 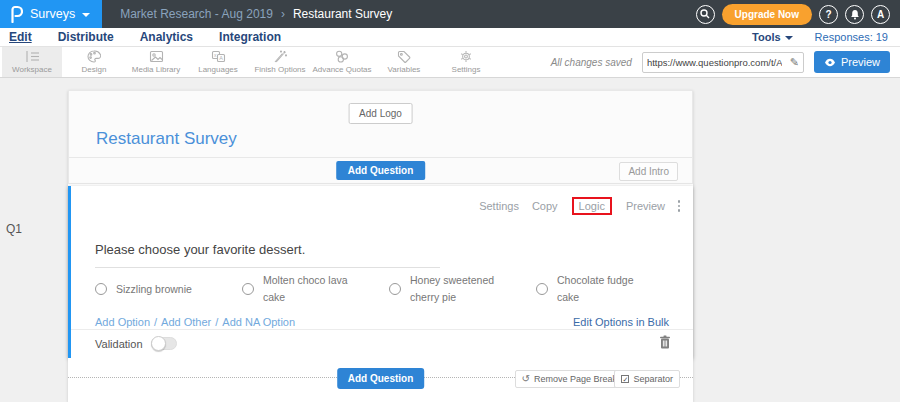 What do you see at coordinates (94, 62) in the screenshot?
I see `toolbar-item-design: Design` at bounding box center [94, 62].